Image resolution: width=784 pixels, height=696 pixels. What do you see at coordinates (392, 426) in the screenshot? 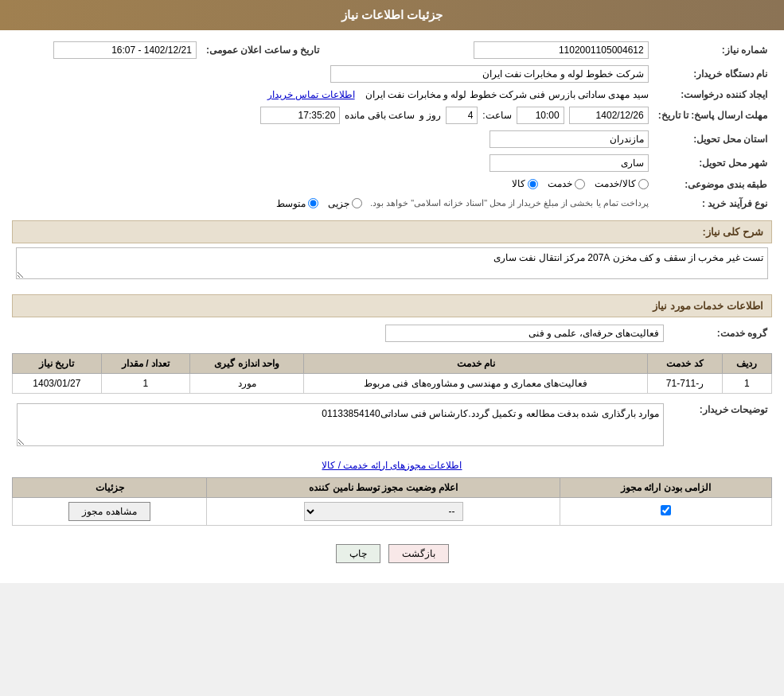
I see `buyer-notes-table: توضیحات خریدار:` at bounding box center [392, 426].